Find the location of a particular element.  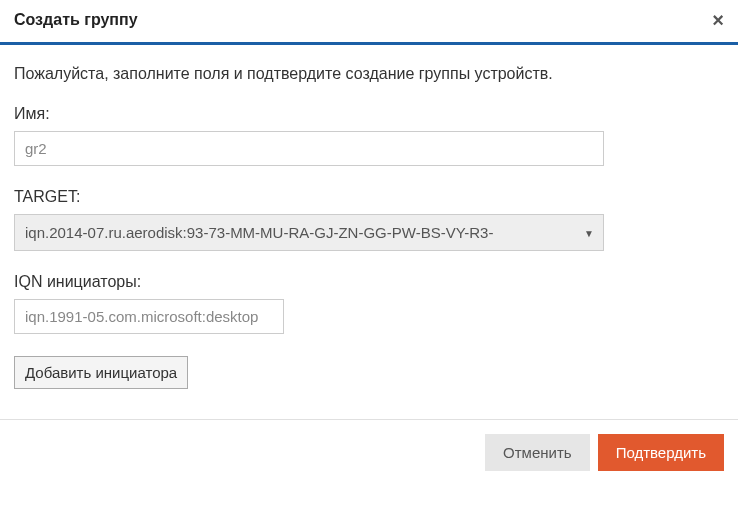

target-select: iqn.2014-07.ru.aerodisk:93-73-MM-MU-RA-G… is located at coordinates (309, 232).